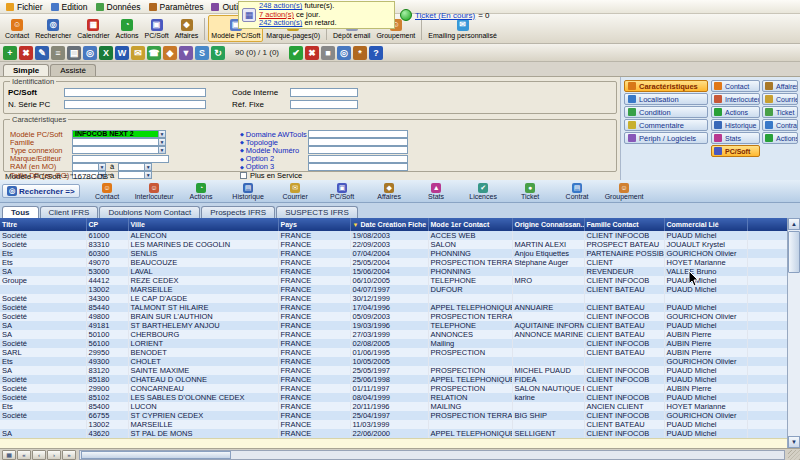 This screenshot has width=800, height=460. I want to click on scroll-down-icon: ▼, so click(794, 442).